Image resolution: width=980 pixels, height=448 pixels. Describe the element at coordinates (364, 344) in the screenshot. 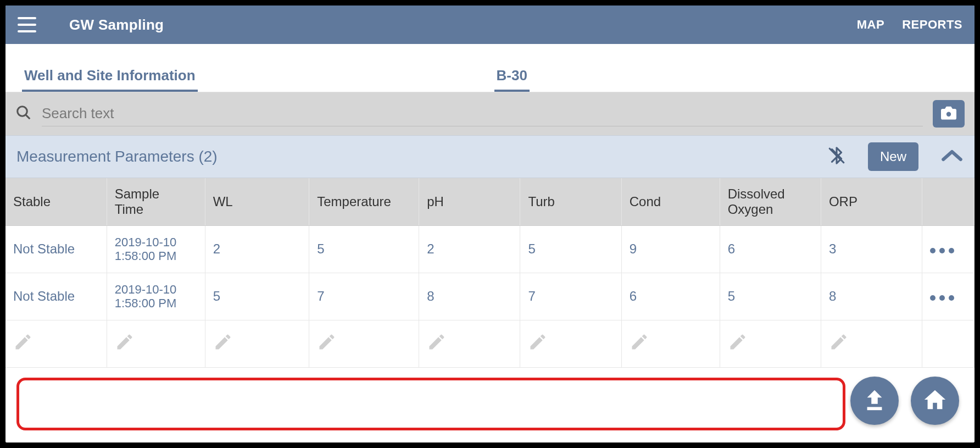

I see `edit-cell-temperature` at that location.